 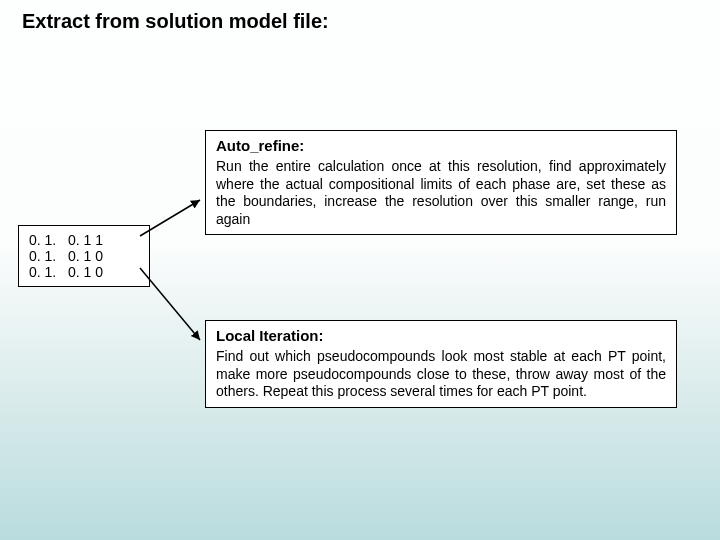 What do you see at coordinates (441, 146) in the screenshot?
I see `box-header: Auto_refine:` at bounding box center [441, 146].